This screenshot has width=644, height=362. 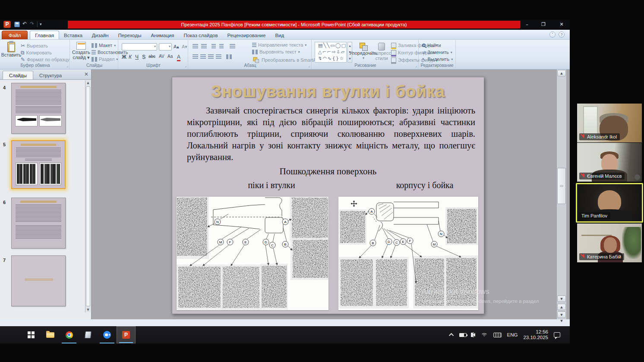 I want to click on font-dialog-launcher-icon: ⌟, so click(x=186, y=66).